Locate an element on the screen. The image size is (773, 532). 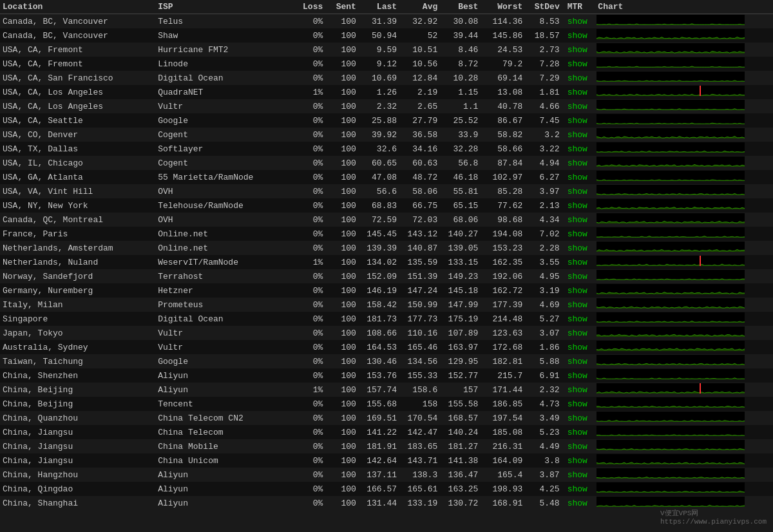
cell-worst: 192.06 is located at coordinates (502, 276).